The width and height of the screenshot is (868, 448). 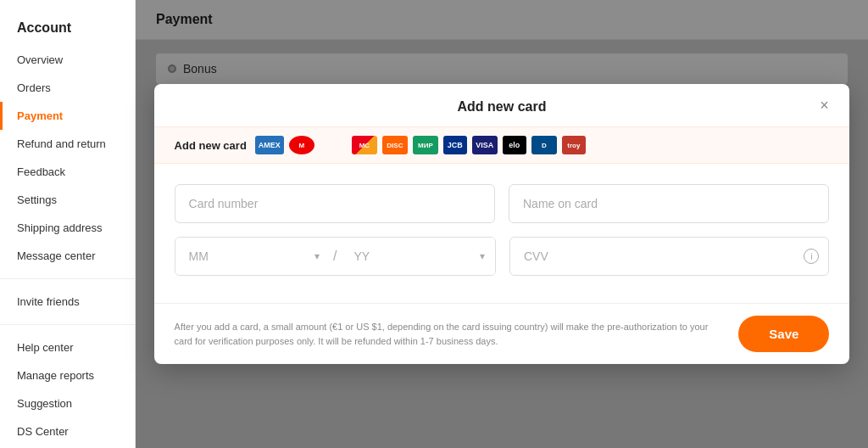 What do you see at coordinates (670, 256) in the screenshot?
I see `cvv-input` at bounding box center [670, 256].